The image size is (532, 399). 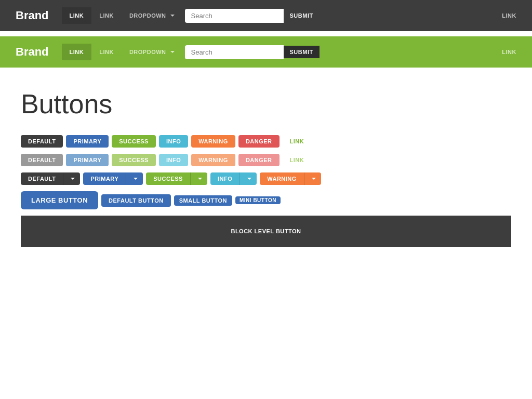 I want to click on btn-group-warning: WARNING, so click(x=290, y=179).